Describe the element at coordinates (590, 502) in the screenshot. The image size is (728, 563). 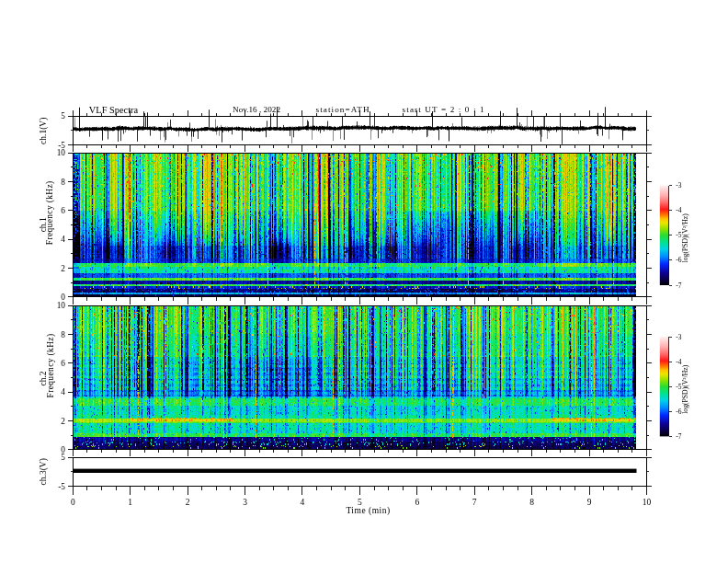
I see `svg-text: 9` at that location.